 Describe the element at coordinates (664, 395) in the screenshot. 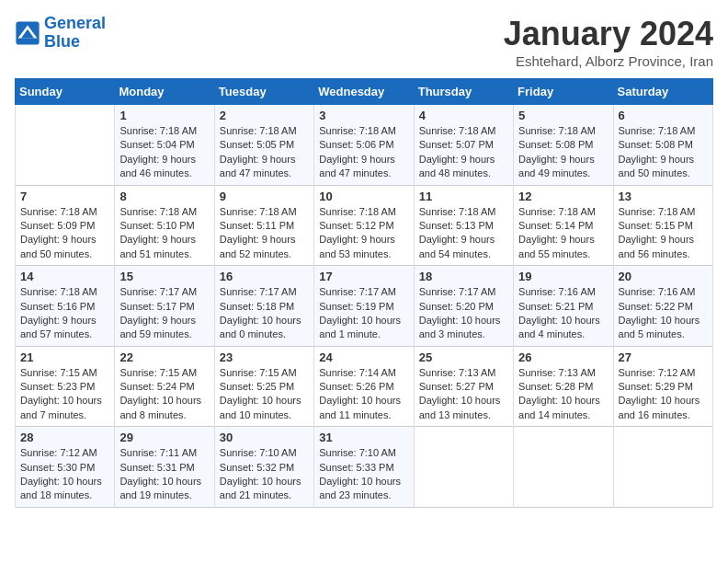

I see `day-info: Sunrise: 7:12 AM Sunset: 5:29 PM Dayligh…` at that location.